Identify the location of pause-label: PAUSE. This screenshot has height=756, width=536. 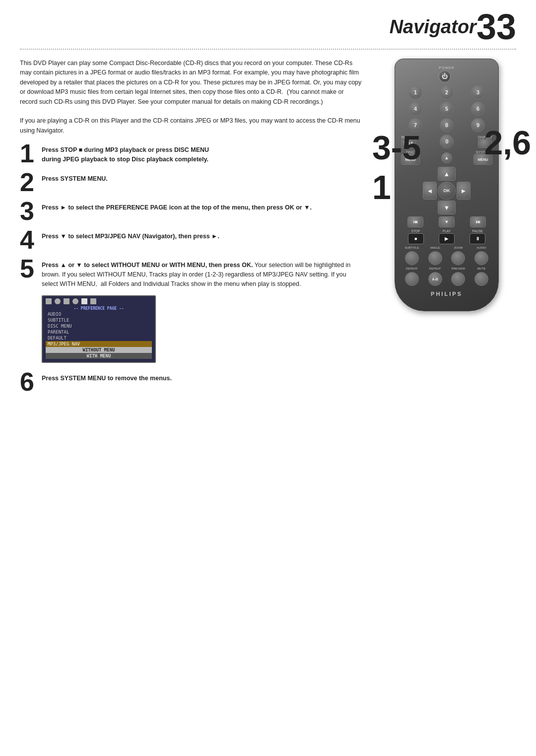
(477, 231).